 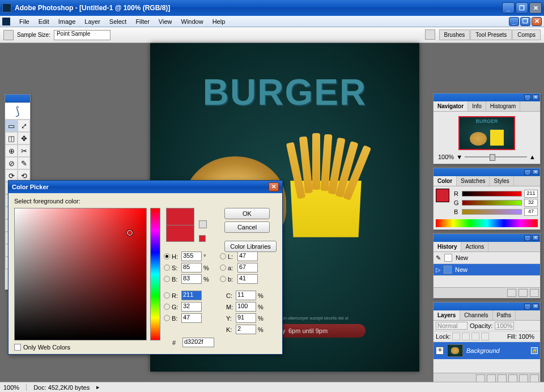 I want to click on radio-r, so click(x=167, y=296).